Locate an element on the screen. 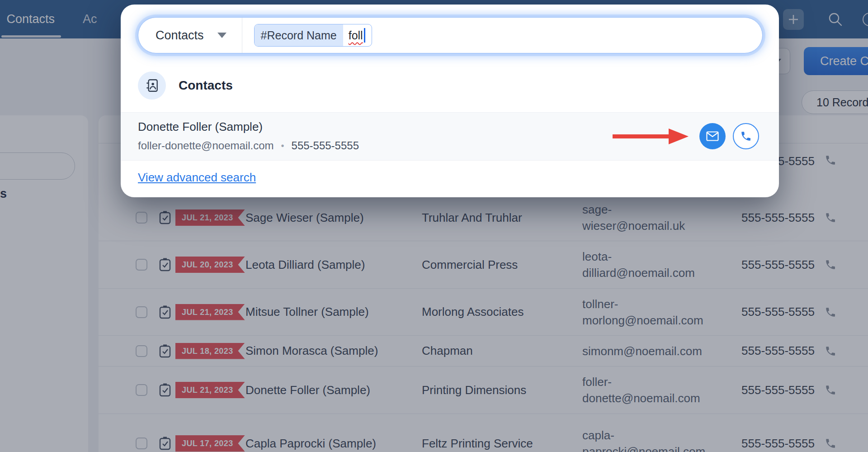  result-phone: 555-555-5555 is located at coordinates (326, 146).